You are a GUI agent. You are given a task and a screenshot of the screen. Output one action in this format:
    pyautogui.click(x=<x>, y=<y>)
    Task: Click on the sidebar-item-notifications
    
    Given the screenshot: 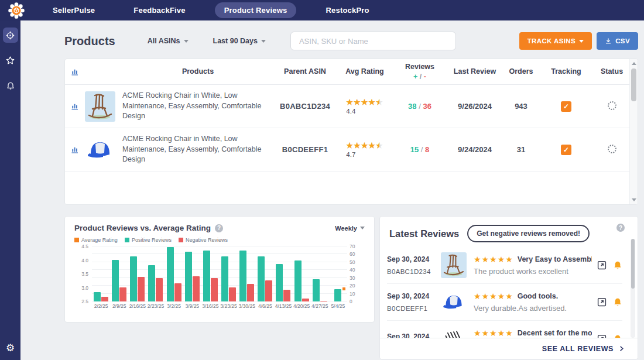 What is the action you would take?
    pyautogui.click(x=11, y=85)
    